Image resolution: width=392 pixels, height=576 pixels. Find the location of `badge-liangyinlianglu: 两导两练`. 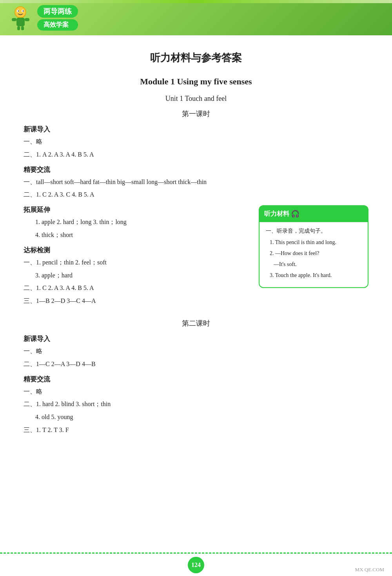

badge-liangyinlianglu: 两导两练 is located at coordinates (58, 11).